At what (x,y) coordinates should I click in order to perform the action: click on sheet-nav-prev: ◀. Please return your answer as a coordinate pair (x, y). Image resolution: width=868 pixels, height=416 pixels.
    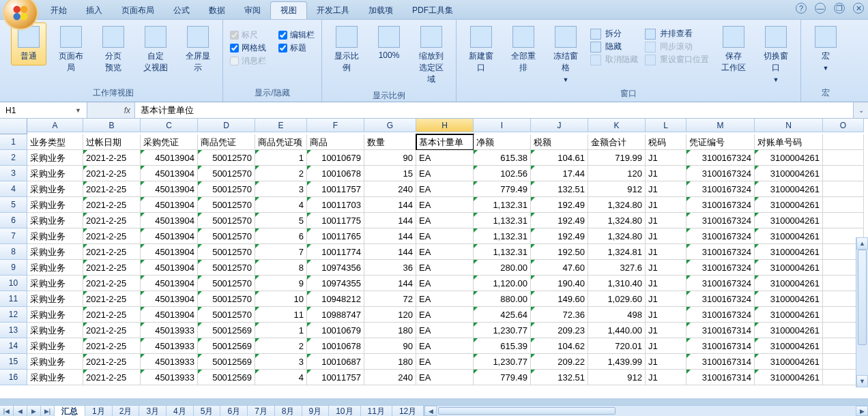
    Looking at the image, I should click on (20, 411).